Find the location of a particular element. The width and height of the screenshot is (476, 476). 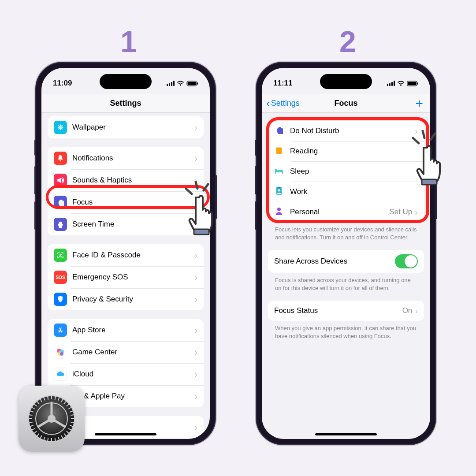

row-label: Game Center is located at coordinates (132, 352).